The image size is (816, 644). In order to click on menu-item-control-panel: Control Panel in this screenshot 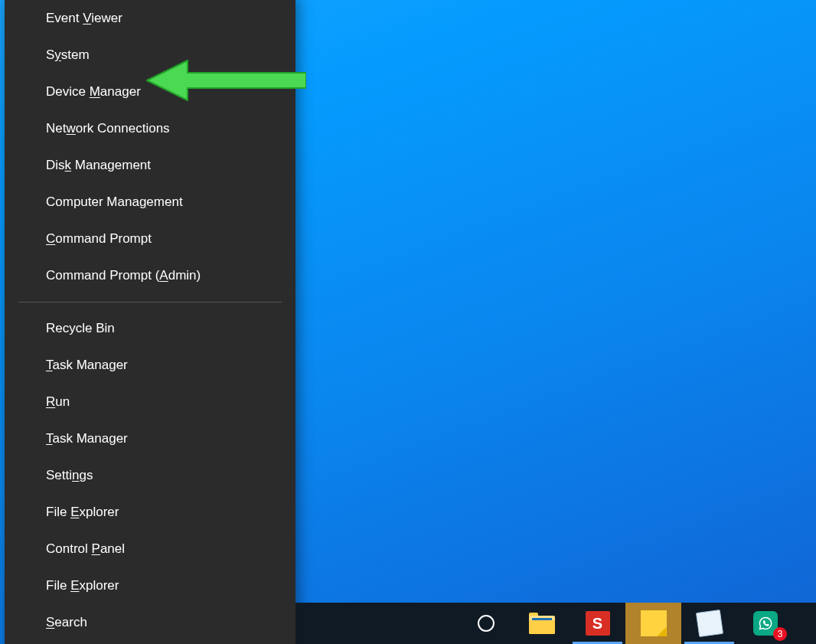, I will do `click(150, 549)`.